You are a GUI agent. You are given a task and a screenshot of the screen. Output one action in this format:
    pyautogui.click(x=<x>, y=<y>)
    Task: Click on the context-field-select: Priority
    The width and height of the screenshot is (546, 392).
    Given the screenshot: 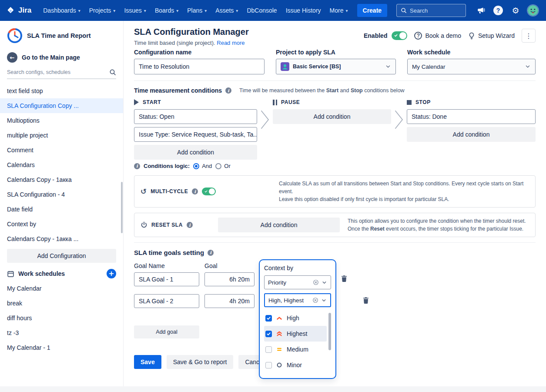 What is the action you would take?
    pyautogui.click(x=298, y=282)
    